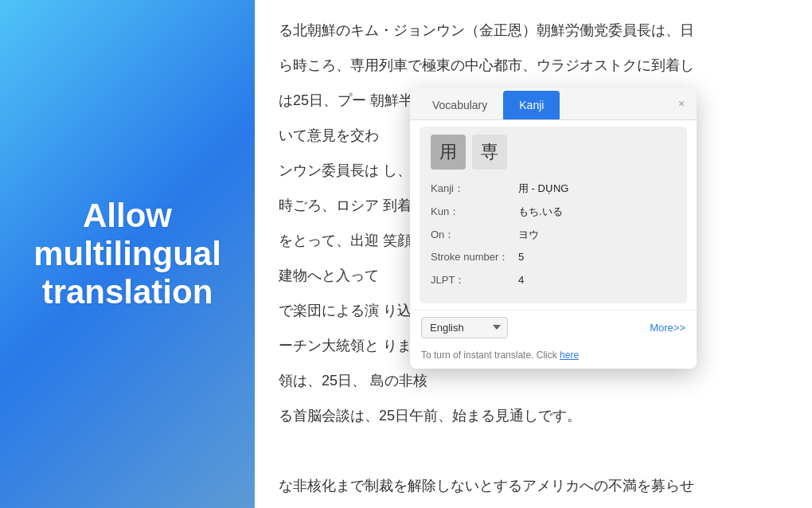  I want to click on footer-static-text: To turn of instant translate. Click, so click(490, 355).